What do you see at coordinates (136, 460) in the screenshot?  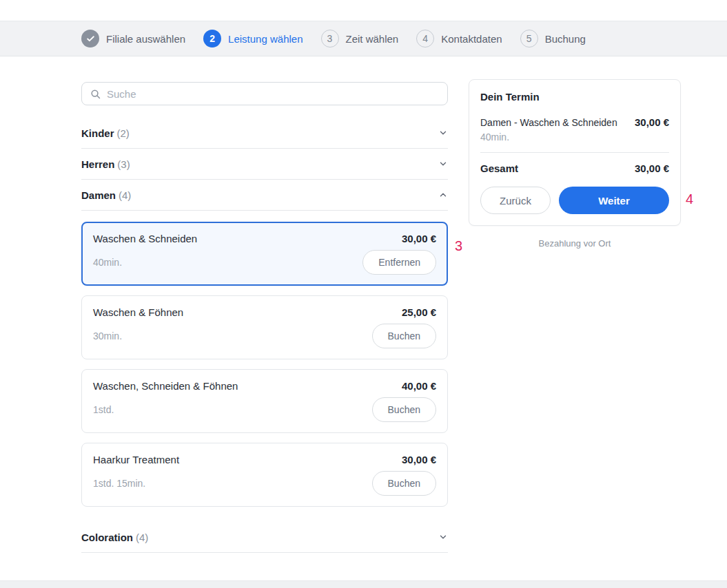 I see `service-title: Haarkur Treatment` at bounding box center [136, 460].